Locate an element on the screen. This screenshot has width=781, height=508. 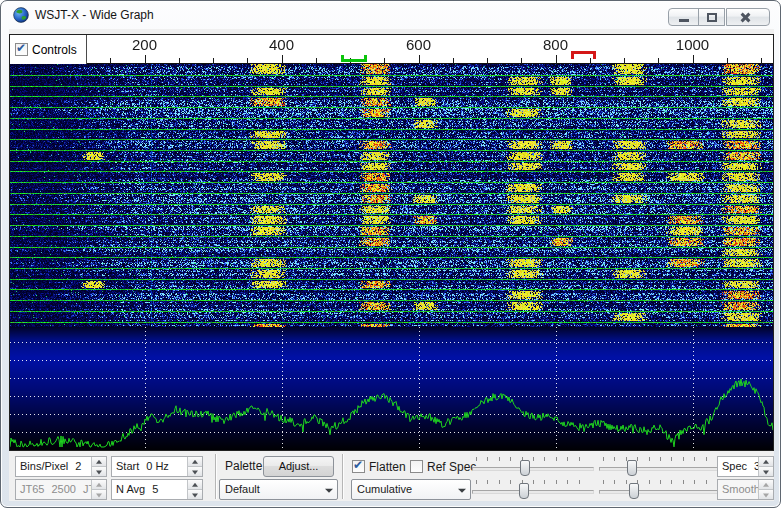
spectrum-zero-slider is located at coordinates (660, 490).